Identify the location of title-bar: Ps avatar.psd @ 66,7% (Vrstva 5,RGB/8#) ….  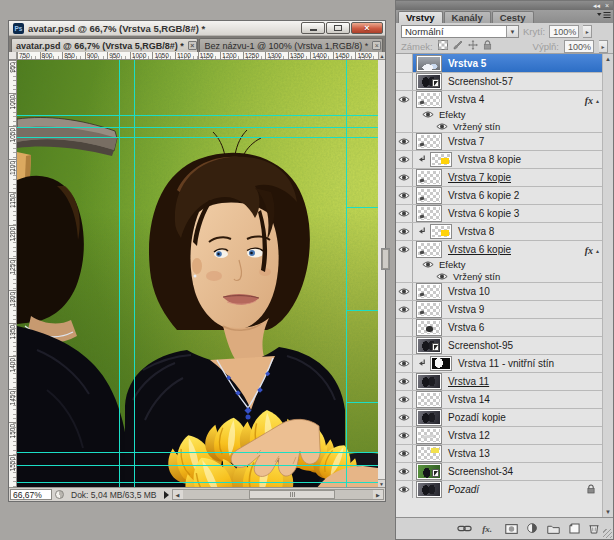
(197, 28).